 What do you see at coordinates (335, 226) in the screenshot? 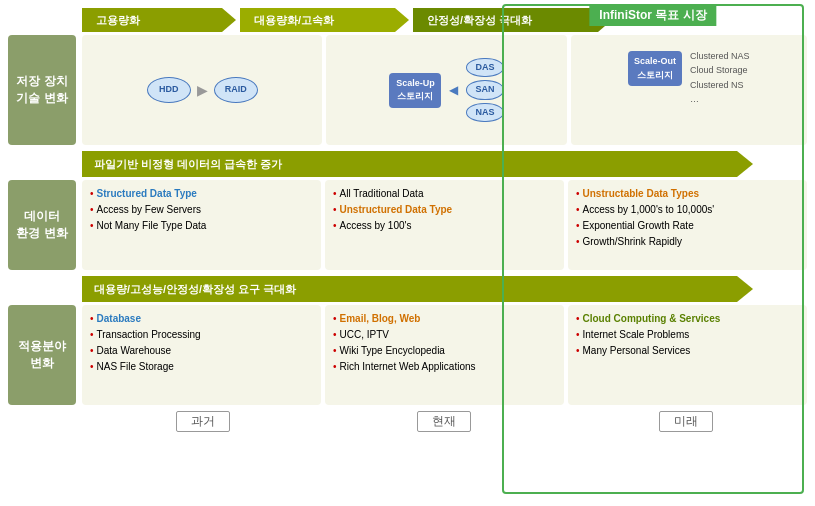
I see `bullet6: •` at bounding box center [335, 226].